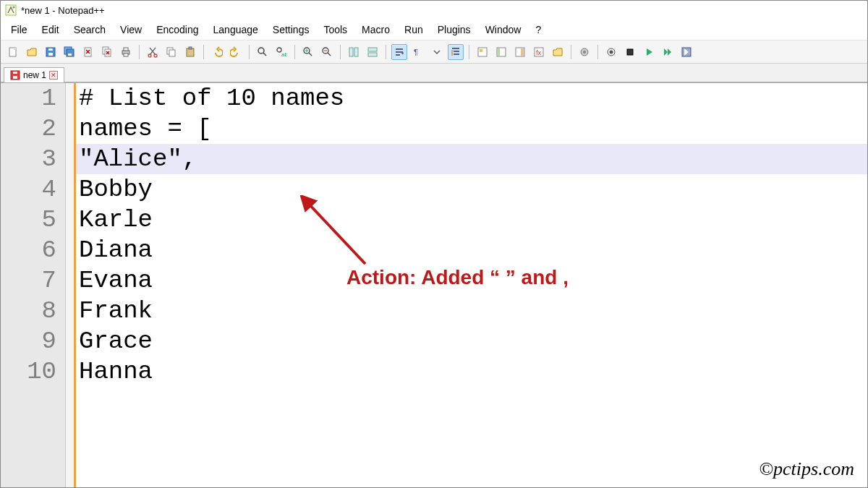  Describe the element at coordinates (236, 52) in the screenshot. I see `redo-icon` at that location.